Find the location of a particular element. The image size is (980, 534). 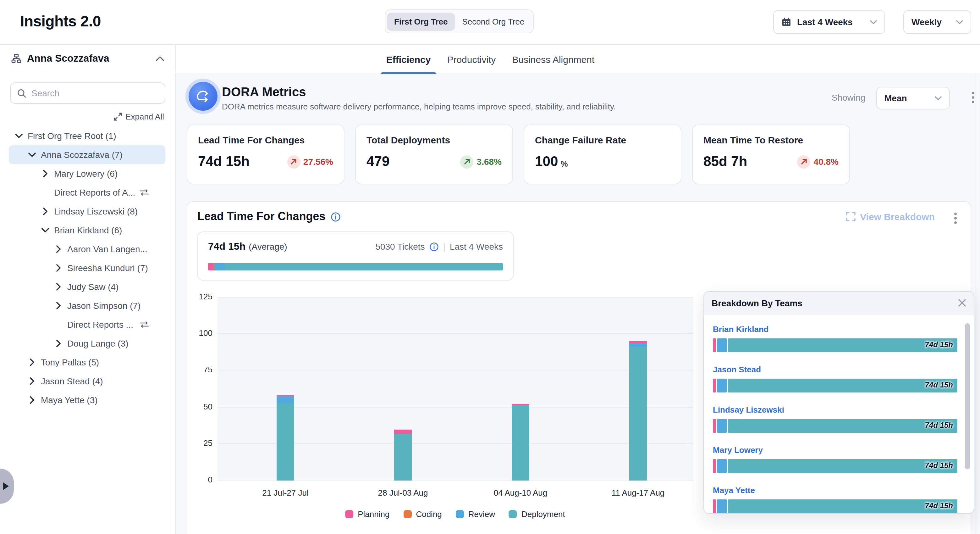

team-name-link: Lindsay Liszewski is located at coordinates (749, 410).